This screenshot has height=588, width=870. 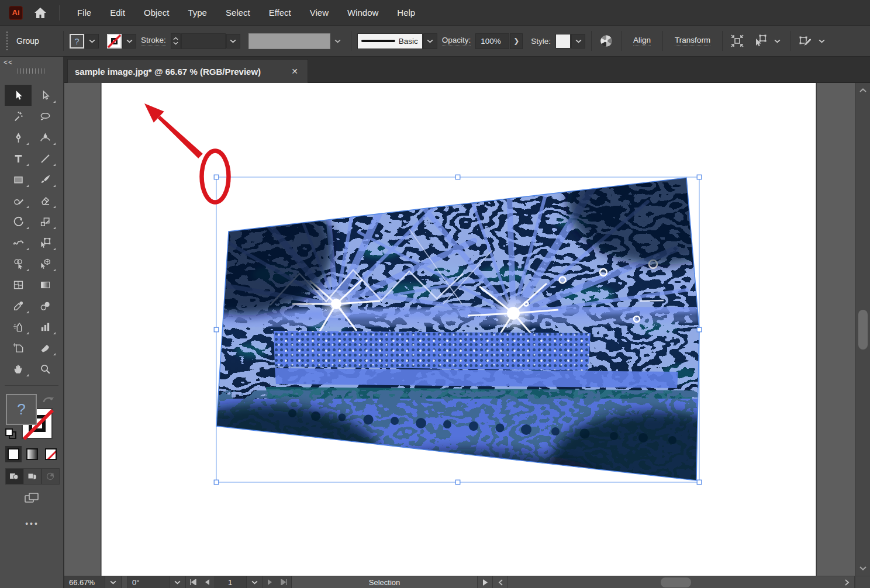 I want to click on artboard-number-field: 1, so click(x=230, y=582).